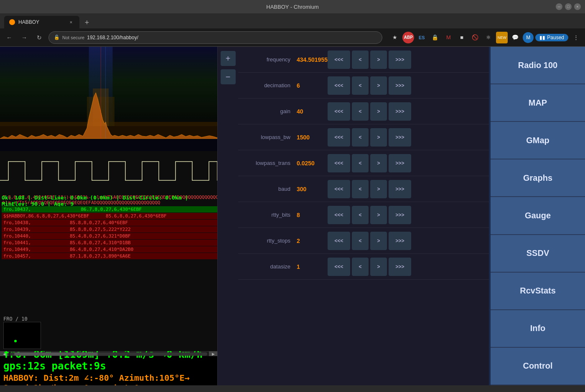 The height and width of the screenshot is (392, 585). I want to click on ext-icon-5: 🚫, so click(475, 38).